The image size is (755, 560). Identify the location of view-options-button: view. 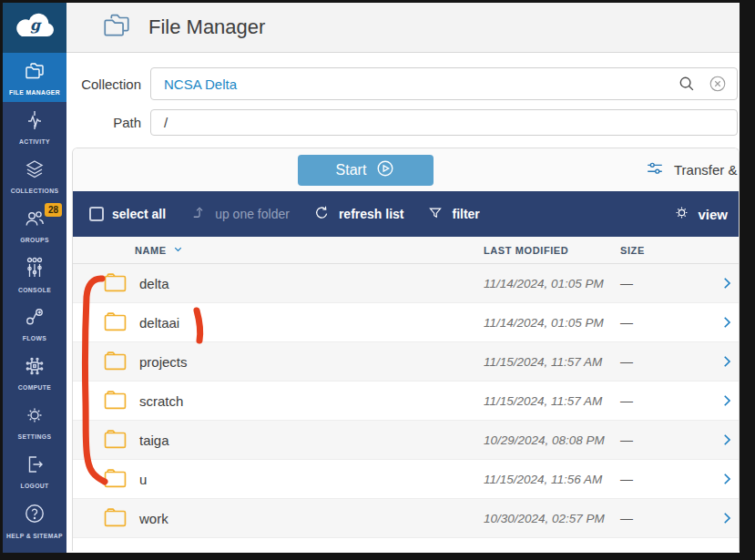
(700, 214).